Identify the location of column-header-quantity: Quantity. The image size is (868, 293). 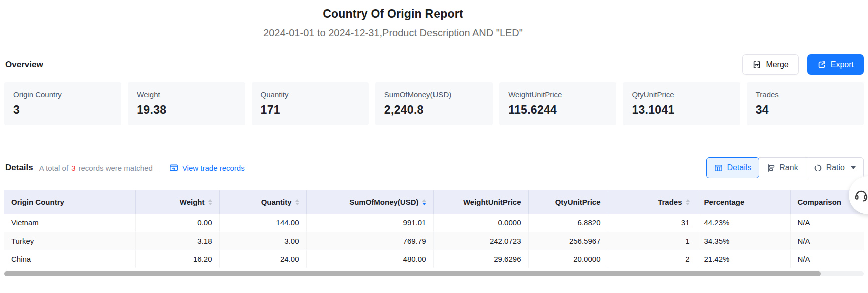
(263, 202).